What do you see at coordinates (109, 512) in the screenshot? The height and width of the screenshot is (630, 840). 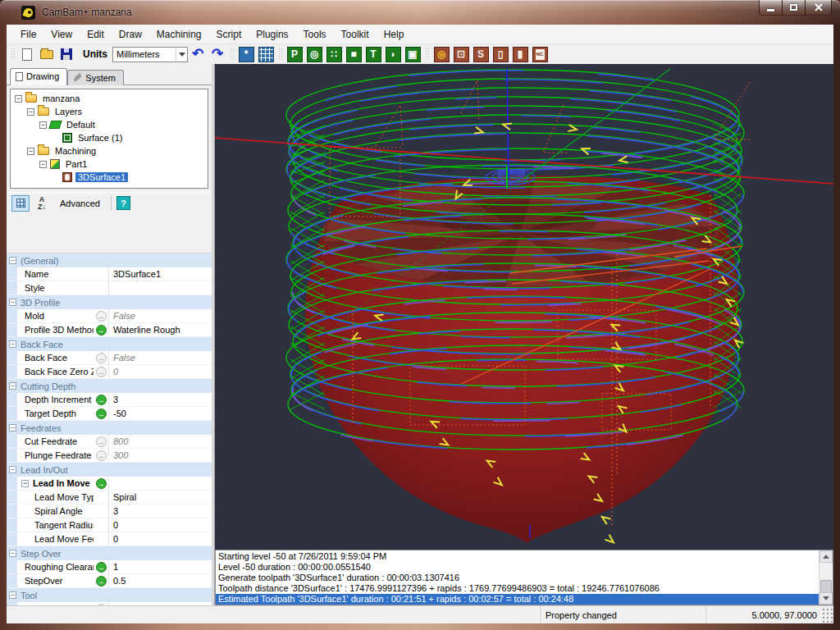 I see `property-row-spiral-angle: Spiral Angle3` at bounding box center [109, 512].